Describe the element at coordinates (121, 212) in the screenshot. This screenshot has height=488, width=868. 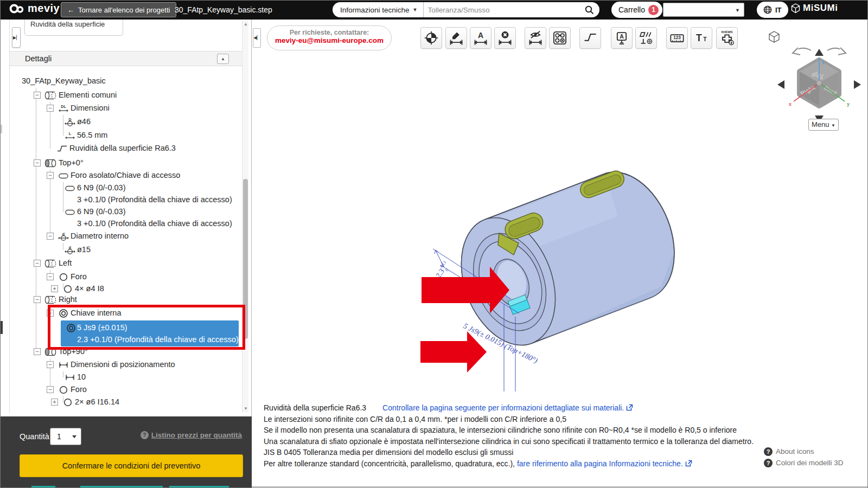
I see `tree-item-6n9-b: 6 N9 (0/-0.03)` at that location.